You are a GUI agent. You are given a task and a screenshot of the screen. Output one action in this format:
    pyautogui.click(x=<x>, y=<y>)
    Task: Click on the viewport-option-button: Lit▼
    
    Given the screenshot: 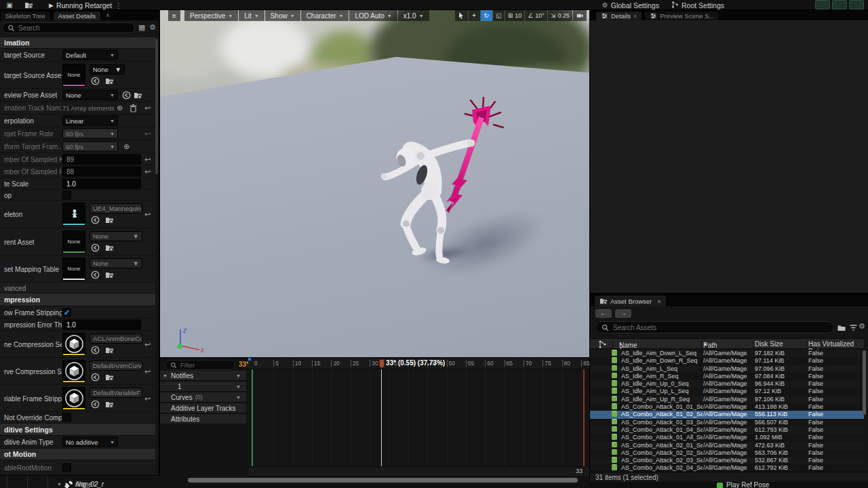 What is the action you would take?
    pyautogui.click(x=252, y=16)
    